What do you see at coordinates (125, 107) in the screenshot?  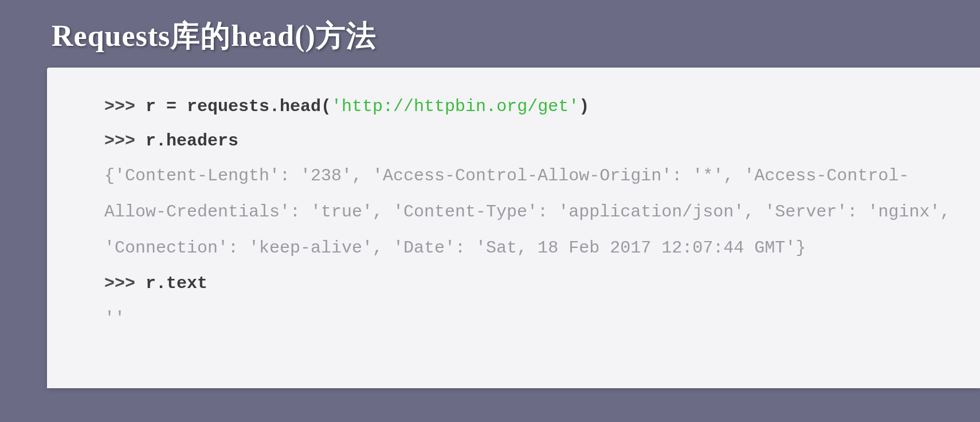 I see `prompt-1: >>>` at bounding box center [125, 107].